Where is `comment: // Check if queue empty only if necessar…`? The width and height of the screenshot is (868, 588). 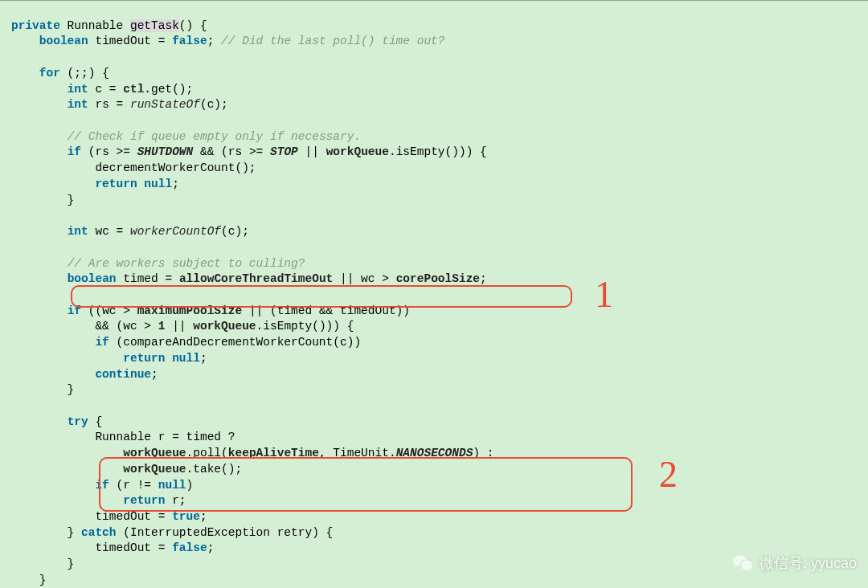 comment: // Check if queue empty only if necessar… is located at coordinates (214, 137).